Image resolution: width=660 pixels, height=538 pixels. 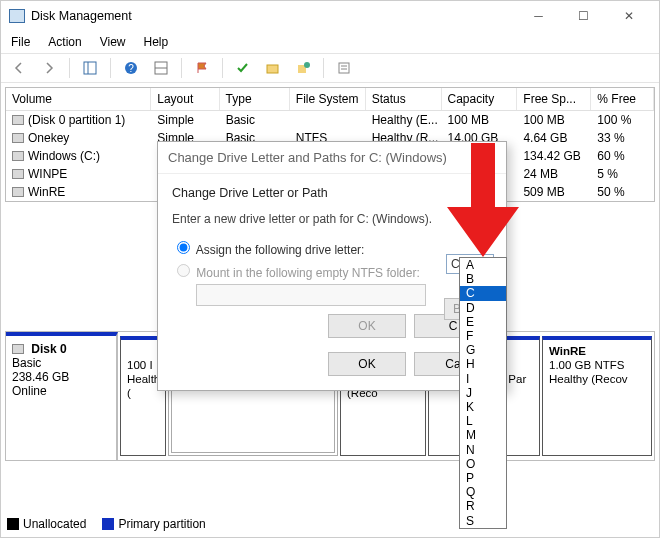 I want to click on radio-mount-folder-input, so click(x=184, y=270).